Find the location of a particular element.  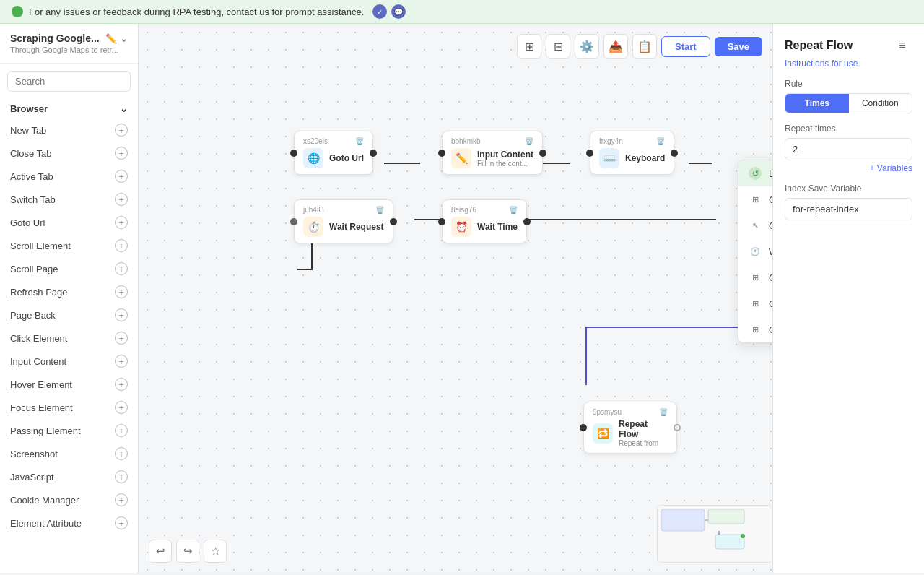

sidebar-item-refresh-page: Refresh Page + is located at coordinates (69, 292).